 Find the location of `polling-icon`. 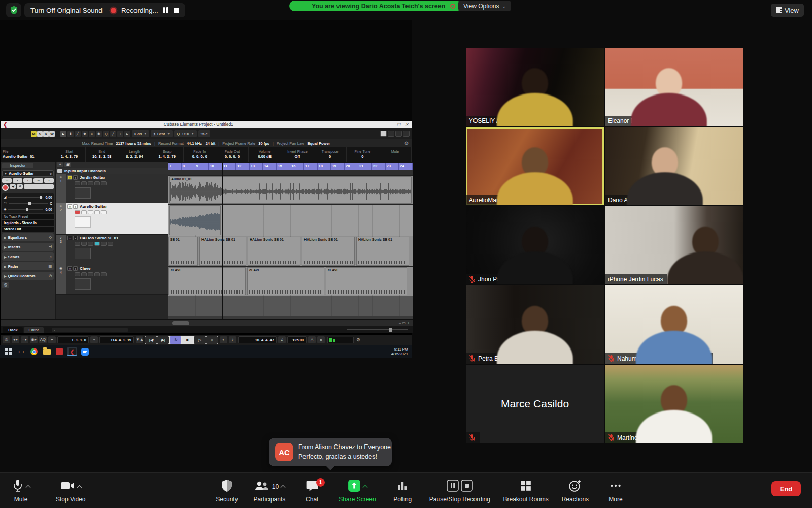

polling-icon is located at coordinates (402, 487).